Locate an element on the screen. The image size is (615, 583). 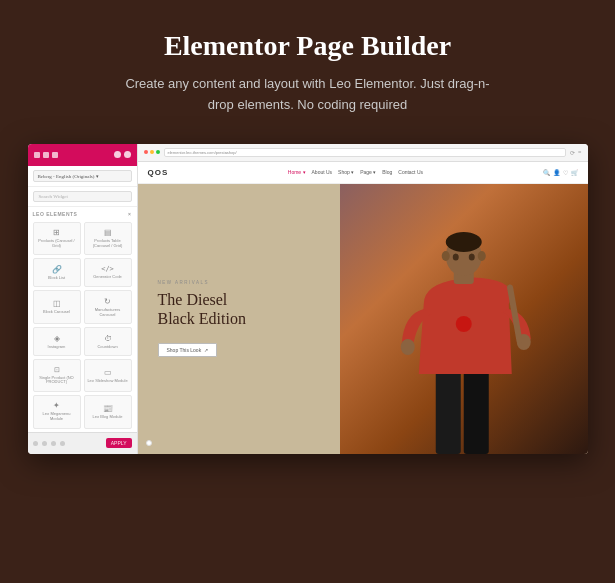
nav-link-home: Home ▾ is located at coordinates (297, 172).